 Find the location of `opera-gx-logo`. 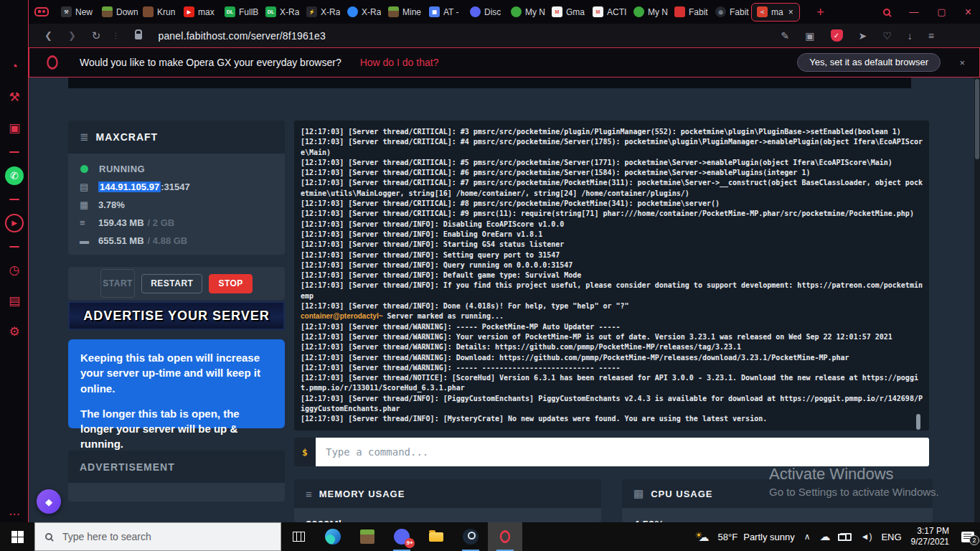

opera-gx-logo is located at coordinates (52, 62).